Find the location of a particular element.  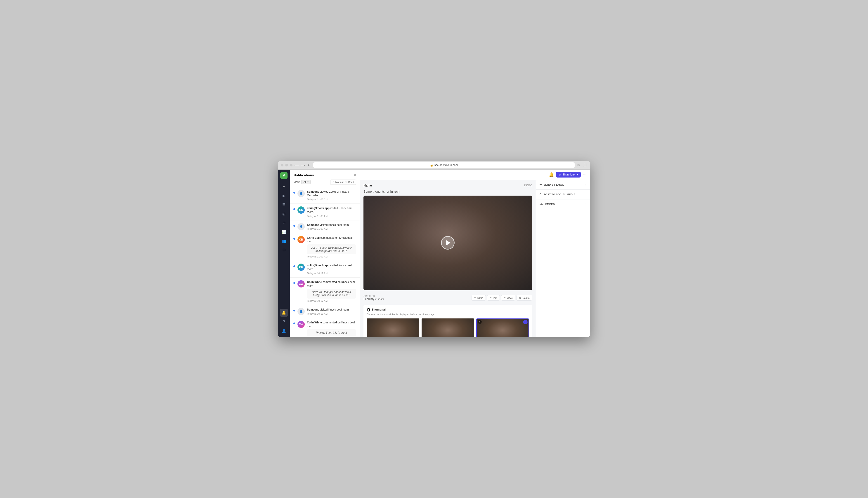

thumbnail-icon: 🖼 is located at coordinates (368, 310).